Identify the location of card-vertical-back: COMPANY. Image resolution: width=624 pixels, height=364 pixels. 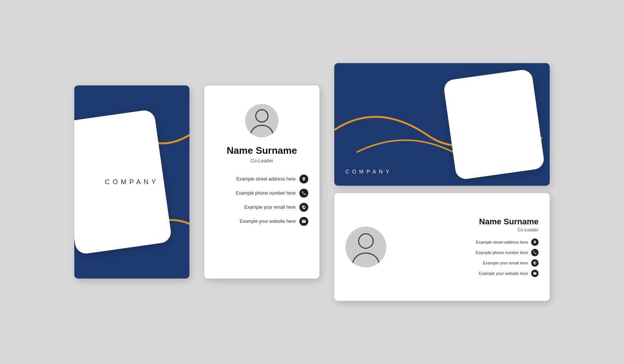
(132, 182).